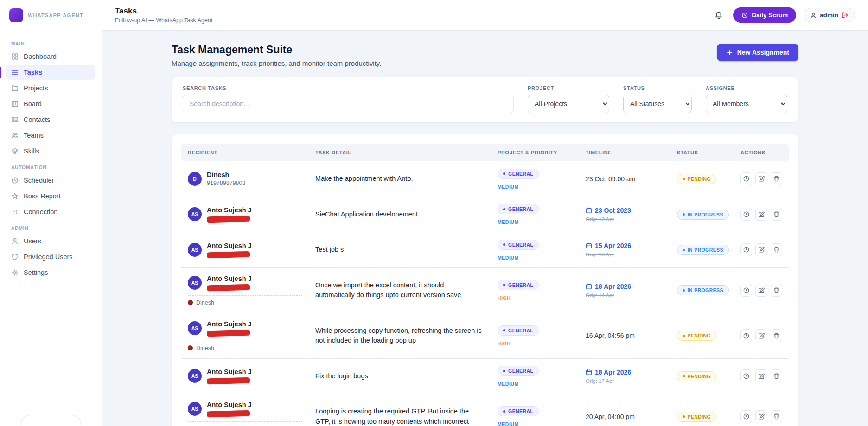 This screenshot has width=868, height=426. Describe the element at coordinates (51, 228) in the screenshot. I see `sidebar-section-label: ADMIN` at that location.